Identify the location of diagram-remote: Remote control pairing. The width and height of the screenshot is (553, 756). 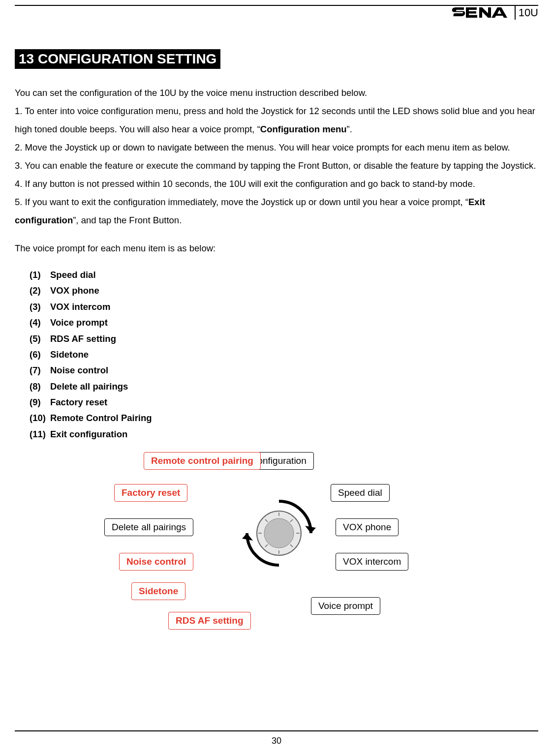
(202, 461).